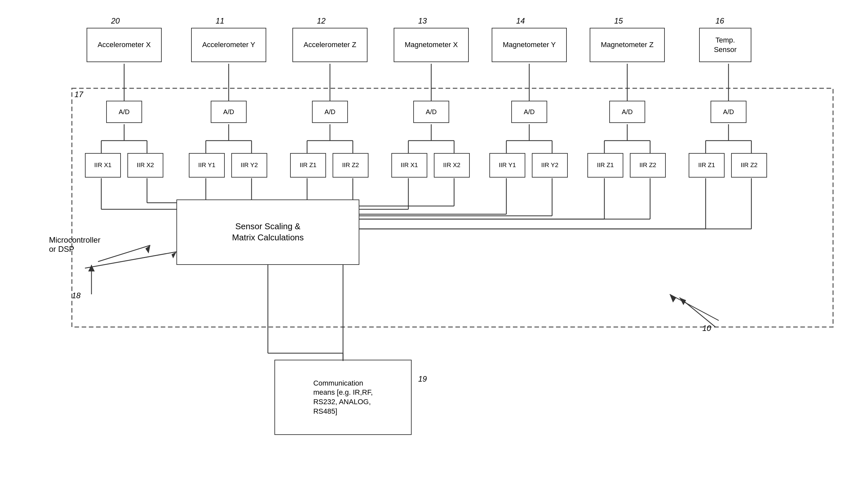 This screenshot has width=868, height=483. Describe the element at coordinates (330, 112) in the screenshot. I see `ad-3: A/D` at that location.